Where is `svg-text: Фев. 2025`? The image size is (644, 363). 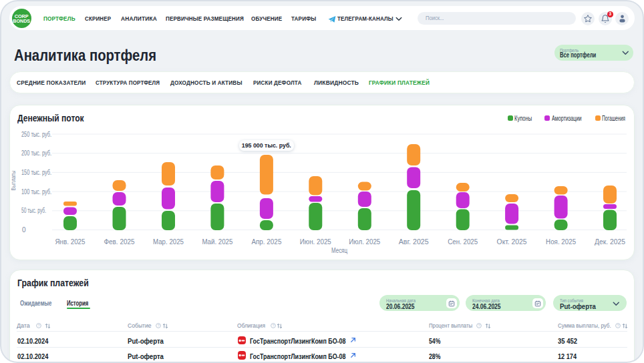
svg-text: Фев. 2025 is located at coordinates (120, 242).